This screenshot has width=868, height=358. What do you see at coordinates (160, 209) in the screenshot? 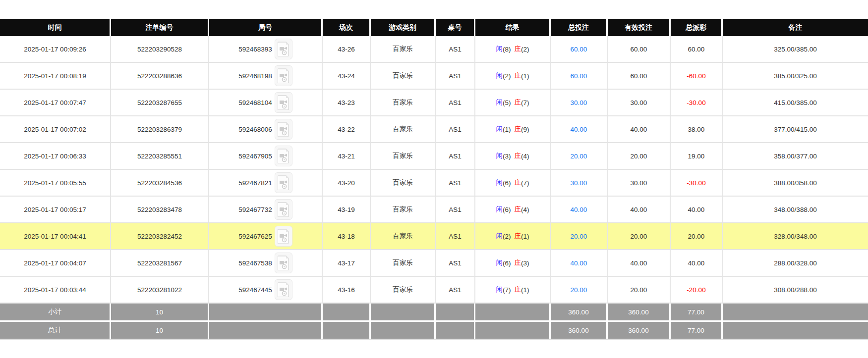
I see `bet-id-cell: 522203283478` at bounding box center [160, 209].